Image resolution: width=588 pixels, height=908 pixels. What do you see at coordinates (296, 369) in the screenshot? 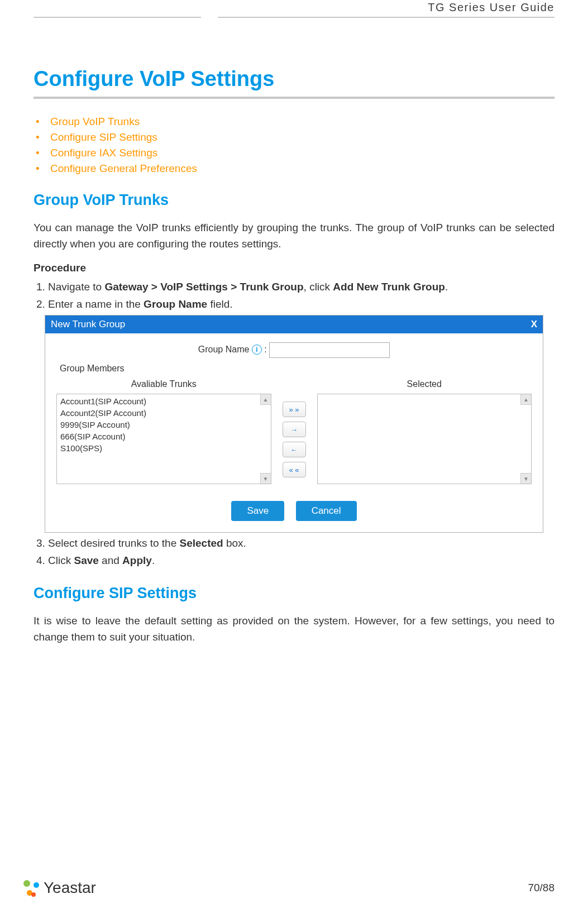
I see `group-members-label: Group Members` at bounding box center [296, 369].